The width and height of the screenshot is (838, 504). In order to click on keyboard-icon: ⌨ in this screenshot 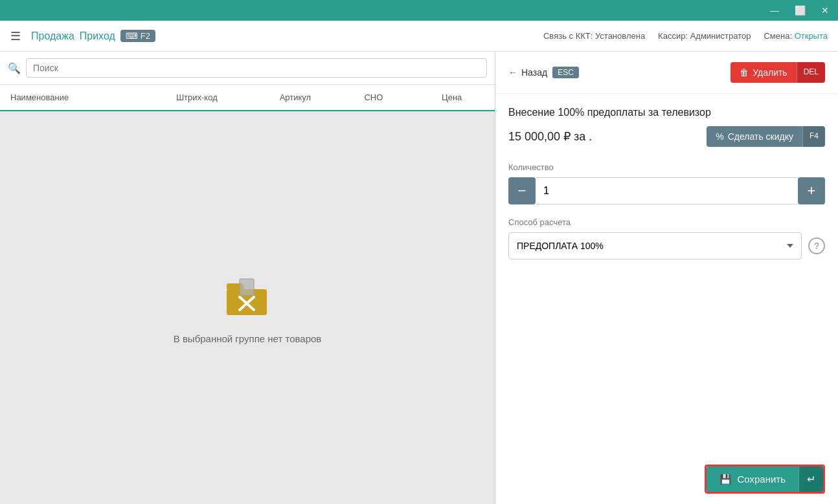, I will do `click(132, 36)`.